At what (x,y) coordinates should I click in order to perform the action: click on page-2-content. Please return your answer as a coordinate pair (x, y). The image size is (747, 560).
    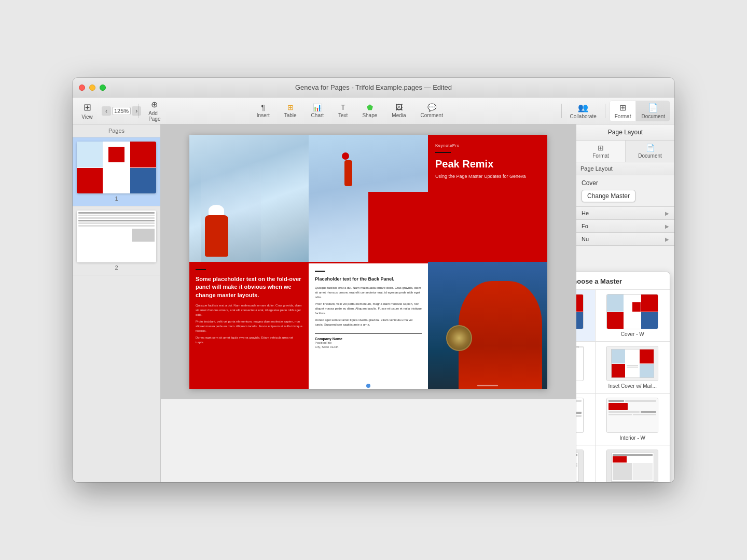
    Looking at the image, I should click on (116, 236).